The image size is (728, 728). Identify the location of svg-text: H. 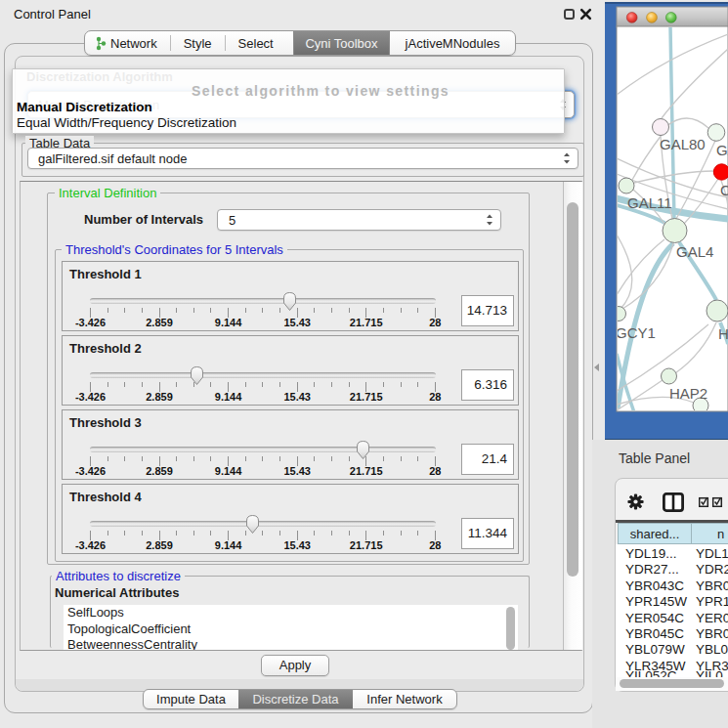
(723, 334).